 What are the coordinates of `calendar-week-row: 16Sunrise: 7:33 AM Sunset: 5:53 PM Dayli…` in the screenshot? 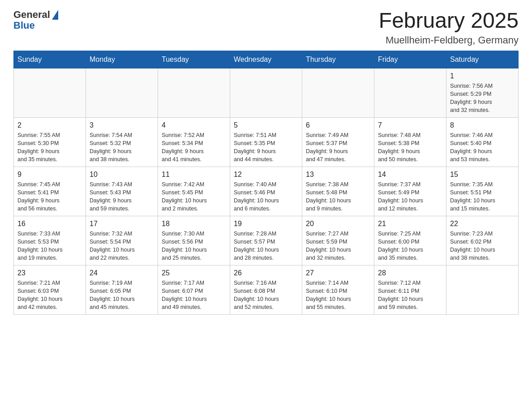 It's located at (266, 240).